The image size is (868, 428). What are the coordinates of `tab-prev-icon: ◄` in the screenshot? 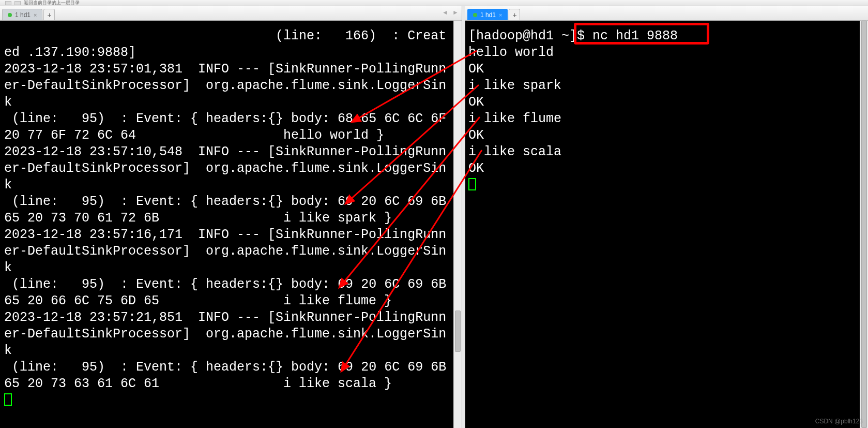 It's located at (445, 12).